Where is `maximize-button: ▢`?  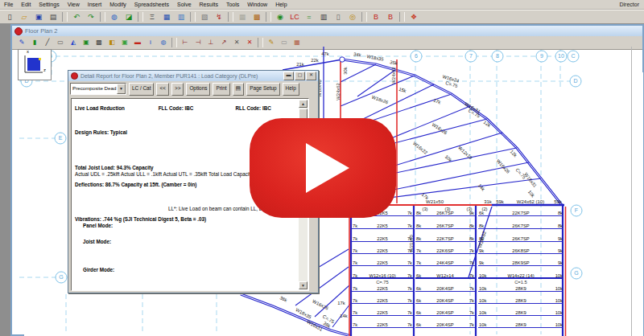 maximize-button: ▢ is located at coordinates (299, 76).